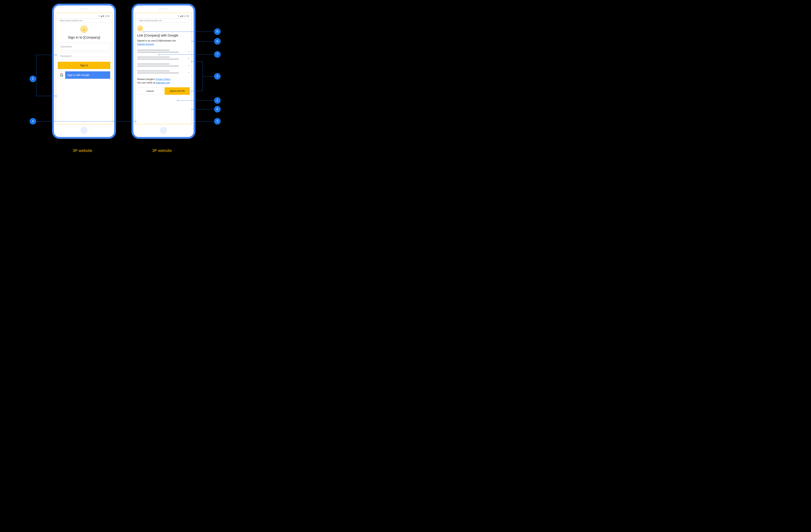 The width and height of the screenshot is (811, 532). I want to click on leader-5-stub, so click(34, 79).